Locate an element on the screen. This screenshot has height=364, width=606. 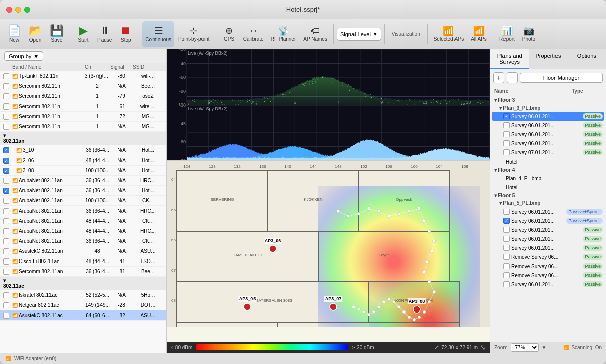
tree-item: Survey 06.01.201... Passive+Spec... is located at coordinates (548, 212).